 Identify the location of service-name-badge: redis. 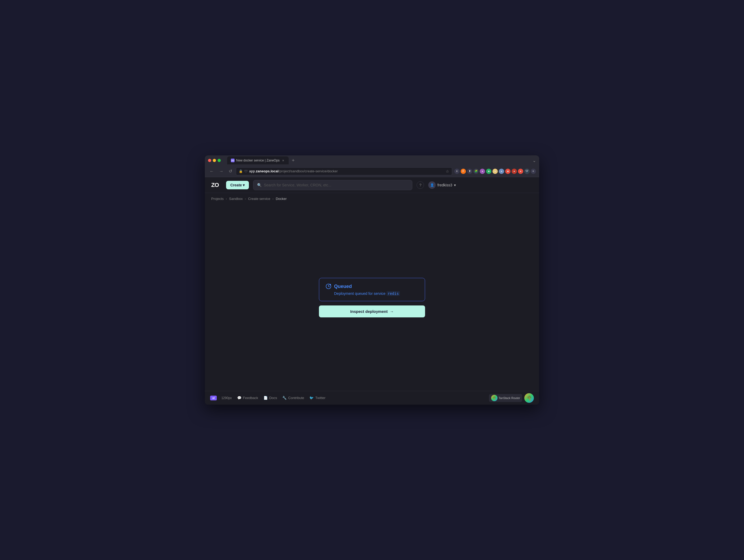
(393, 293).